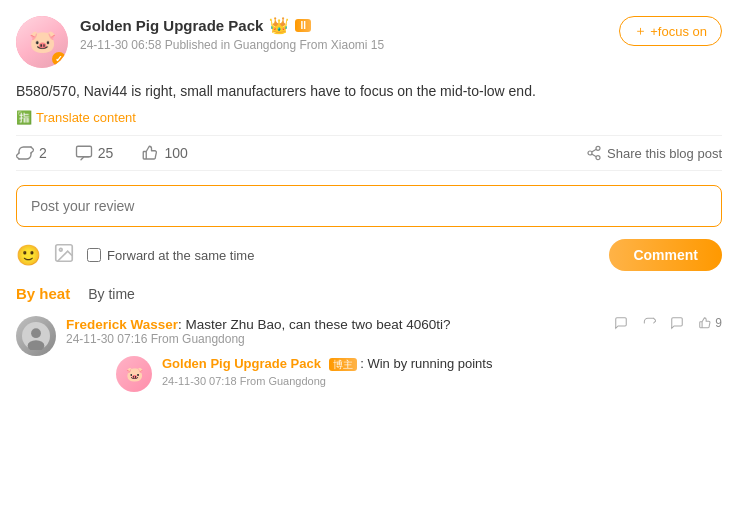 The height and width of the screenshot is (518, 738). I want to click on repost-icon, so click(25, 153).